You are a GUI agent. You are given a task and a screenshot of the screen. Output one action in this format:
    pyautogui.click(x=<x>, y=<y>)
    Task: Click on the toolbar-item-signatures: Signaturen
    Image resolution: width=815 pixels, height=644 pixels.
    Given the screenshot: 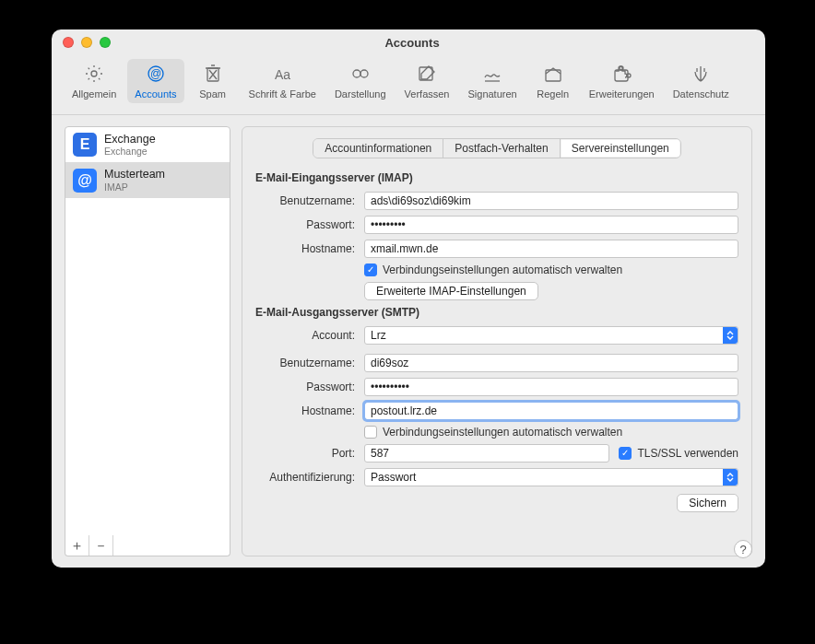 What is the action you would take?
    pyautogui.click(x=492, y=81)
    